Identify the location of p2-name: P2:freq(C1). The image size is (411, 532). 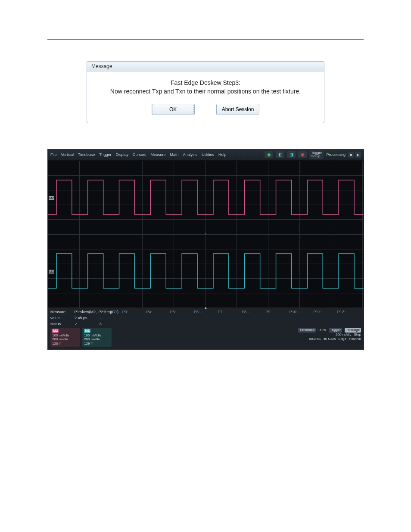
(110, 312).